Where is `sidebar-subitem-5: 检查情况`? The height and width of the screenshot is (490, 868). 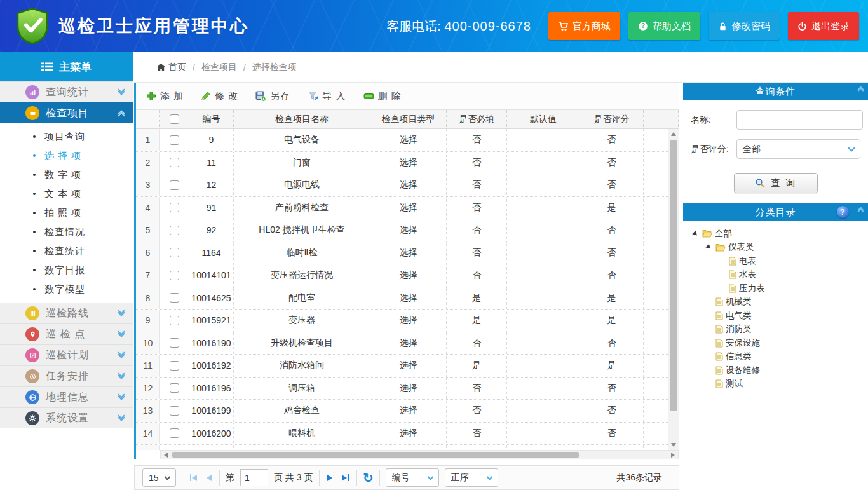
sidebar-subitem-5: 检查情况 is located at coordinates (66, 232).